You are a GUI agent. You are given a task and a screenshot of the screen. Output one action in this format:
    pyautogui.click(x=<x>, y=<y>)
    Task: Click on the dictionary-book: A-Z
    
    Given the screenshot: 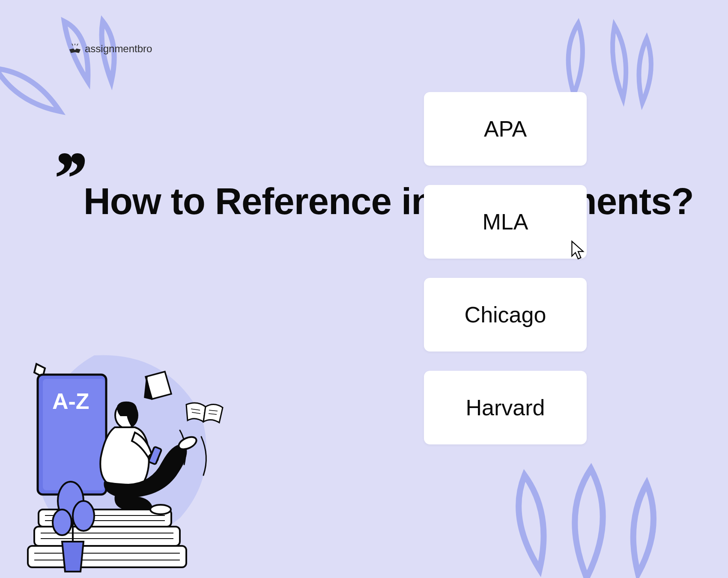 What is the action you would take?
    pyautogui.click(x=70, y=429)
    